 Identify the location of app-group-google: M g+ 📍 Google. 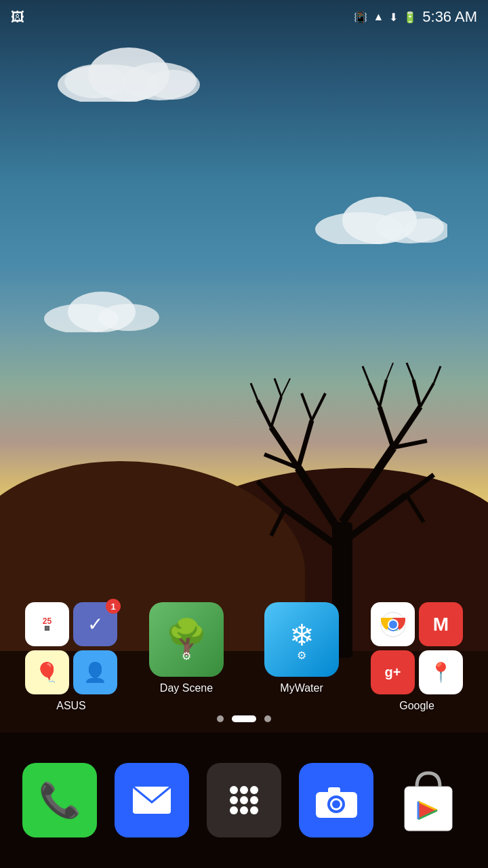
(417, 657).